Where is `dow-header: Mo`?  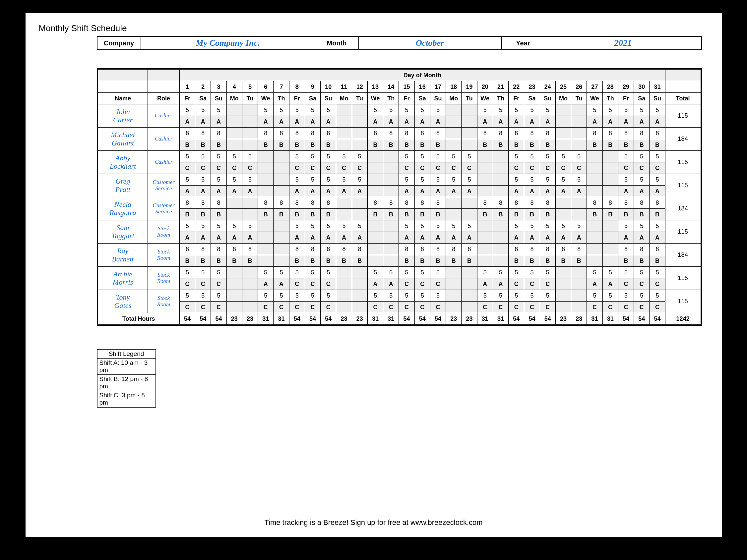
dow-header: Mo is located at coordinates (234, 99).